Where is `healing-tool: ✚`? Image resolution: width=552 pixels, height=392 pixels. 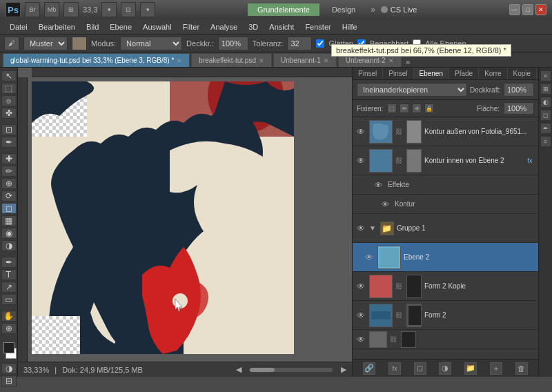 healing-tool: ✚ is located at coordinates (9, 159).